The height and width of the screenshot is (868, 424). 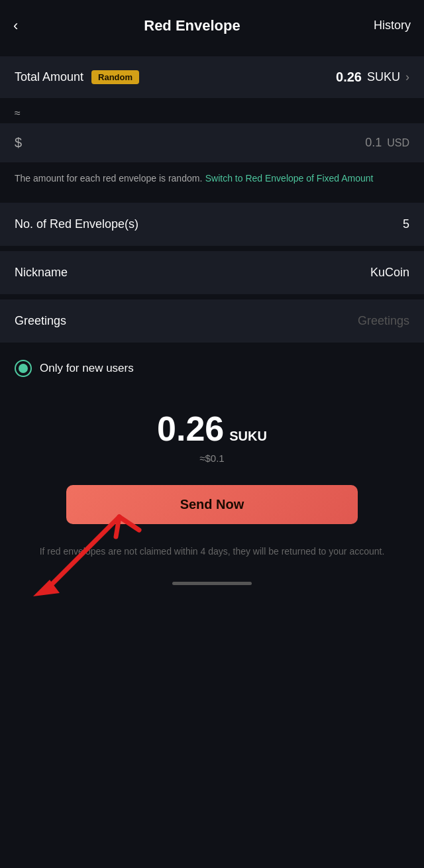 What do you see at coordinates (212, 429) in the screenshot?
I see `summary-amount-display: 0.26 SUKU` at bounding box center [212, 429].